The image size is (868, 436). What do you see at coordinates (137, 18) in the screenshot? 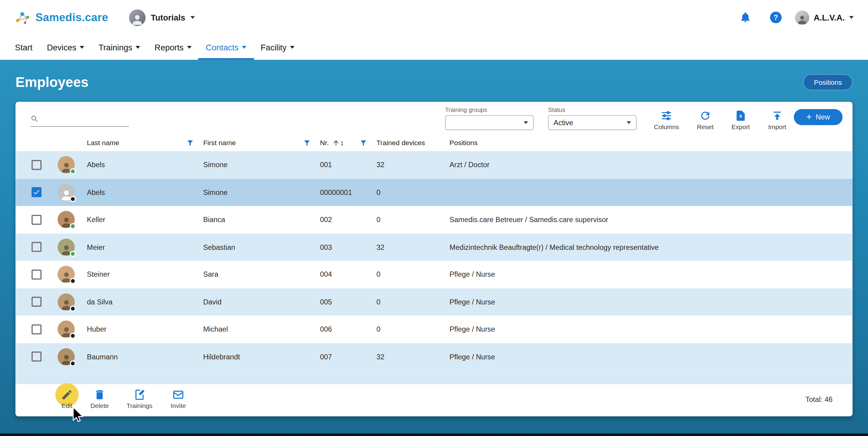
I see `tutorials-avatar` at bounding box center [137, 18].